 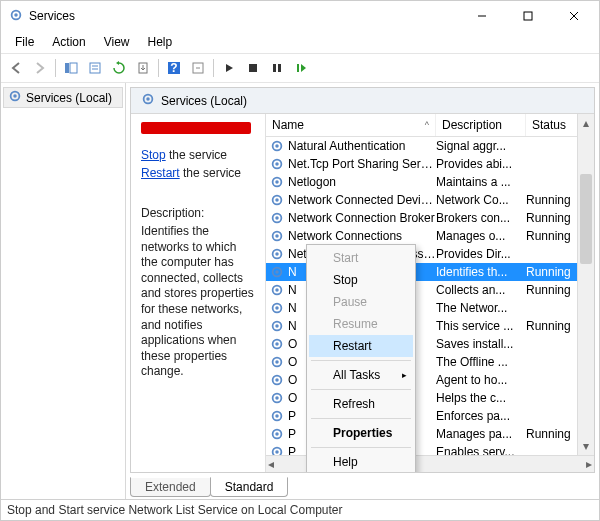 I want to click on menu-action: Action, so click(x=68, y=42).